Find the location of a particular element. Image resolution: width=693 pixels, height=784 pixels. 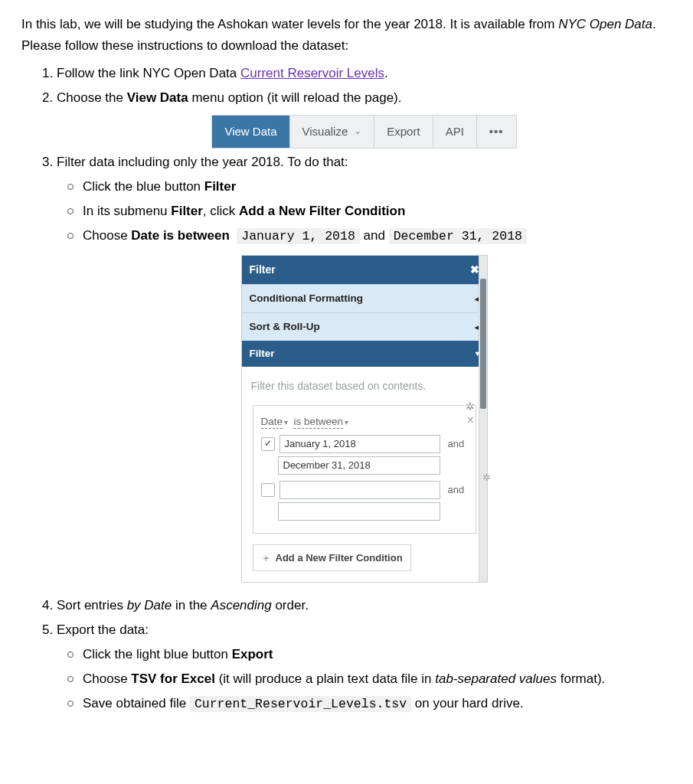

field-dropdown: Date is located at coordinates (273, 423).